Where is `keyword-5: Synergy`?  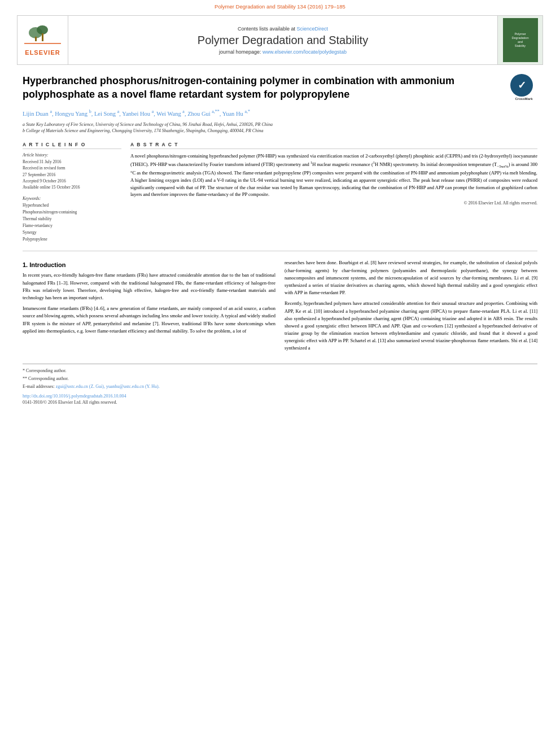 keyword-5: Synergy is located at coordinates (72, 233).